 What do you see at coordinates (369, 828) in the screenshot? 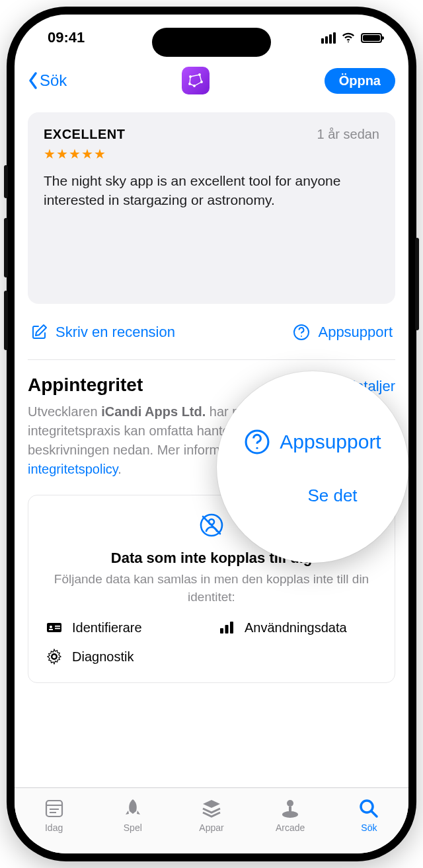
I see `tab-search-label: Sök` at bounding box center [369, 828].